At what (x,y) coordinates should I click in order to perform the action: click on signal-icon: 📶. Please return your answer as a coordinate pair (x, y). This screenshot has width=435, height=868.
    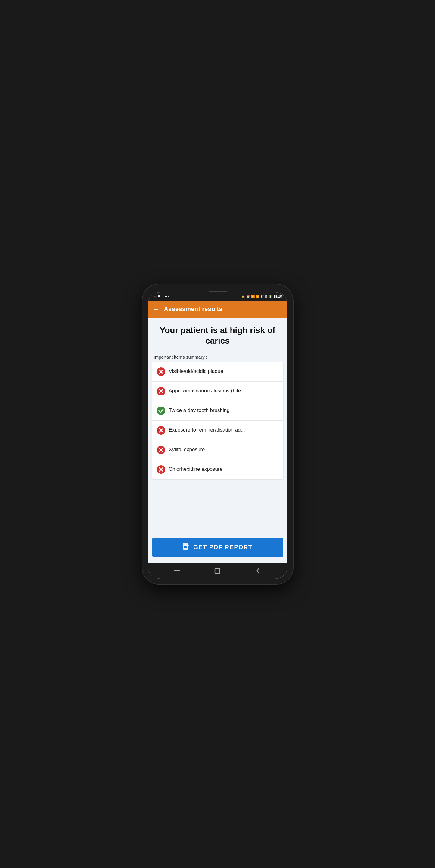
    Looking at the image, I should click on (258, 297).